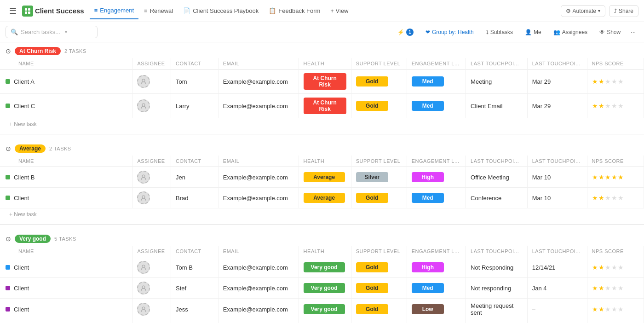 This screenshot has width=644, height=323. Describe the element at coordinates (372, 288) in the screenshot. I see `support-badge: Gold` at that location.